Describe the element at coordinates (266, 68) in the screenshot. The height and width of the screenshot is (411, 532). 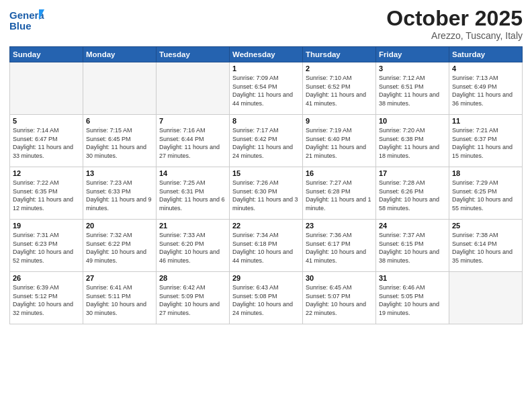
I see `day-number: 1` at that location.